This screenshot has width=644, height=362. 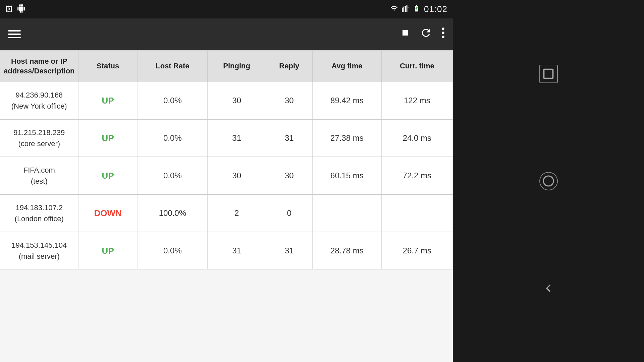 What do you see at coordinates (15, 9) in the screenshot?
I see `status-bar-left: 🖼` at bounding box center [15, 9].